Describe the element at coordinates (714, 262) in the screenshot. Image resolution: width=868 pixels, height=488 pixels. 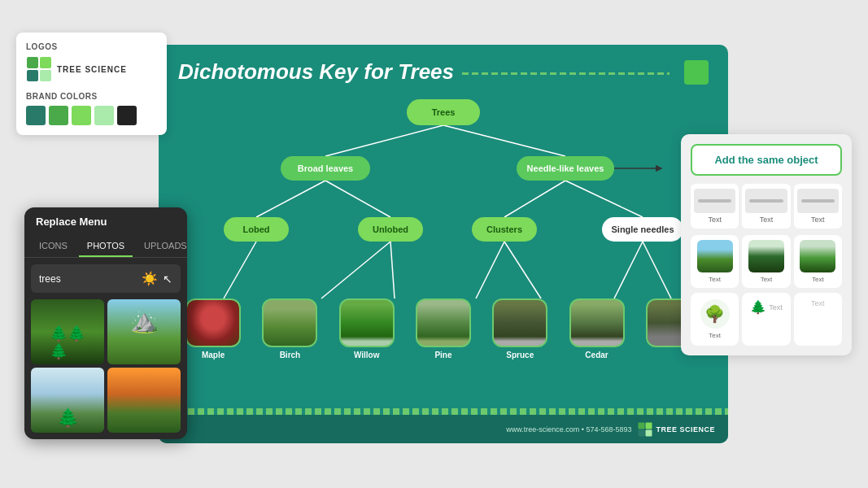
I see `tree-option-1: Text` at that location.